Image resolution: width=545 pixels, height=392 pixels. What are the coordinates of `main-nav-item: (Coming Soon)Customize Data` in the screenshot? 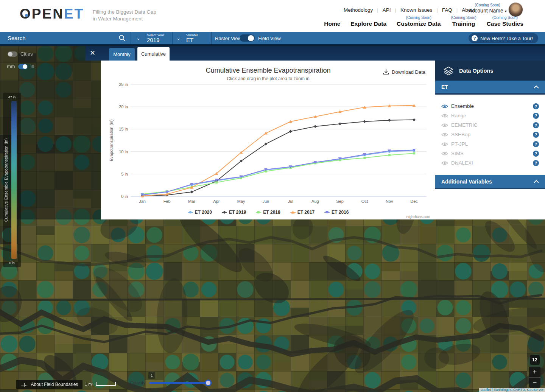 It's located at (419, 21).